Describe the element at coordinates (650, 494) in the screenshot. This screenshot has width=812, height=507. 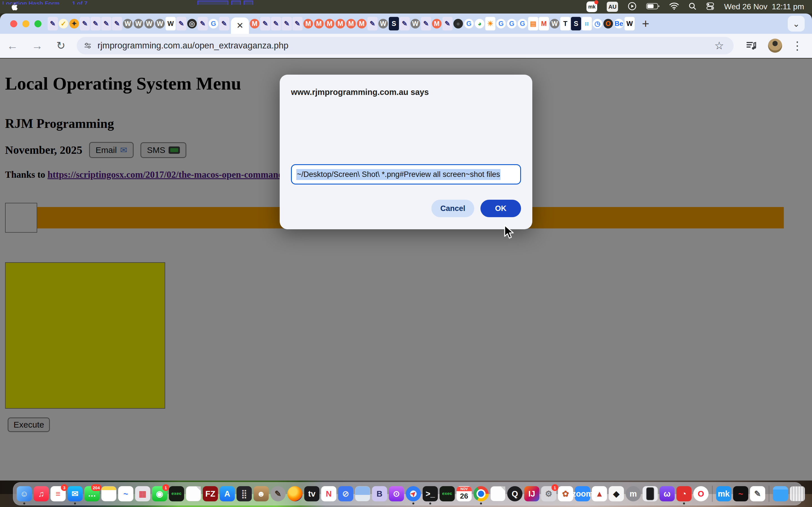
I see `dock-iphone-mirroring` at that location.